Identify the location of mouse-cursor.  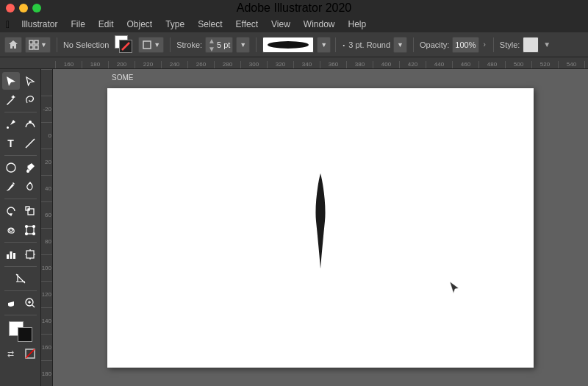
(454, 289).